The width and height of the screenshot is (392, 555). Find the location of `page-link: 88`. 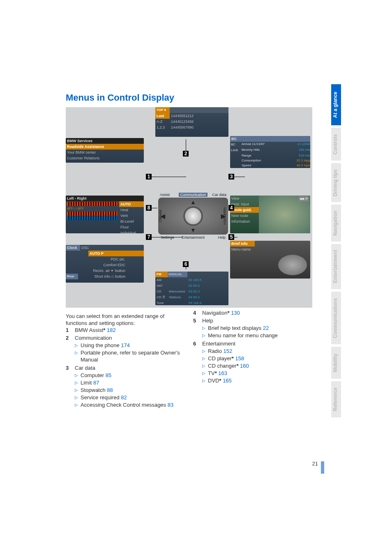

page-link: 88 is located at coordinates (110, 390).